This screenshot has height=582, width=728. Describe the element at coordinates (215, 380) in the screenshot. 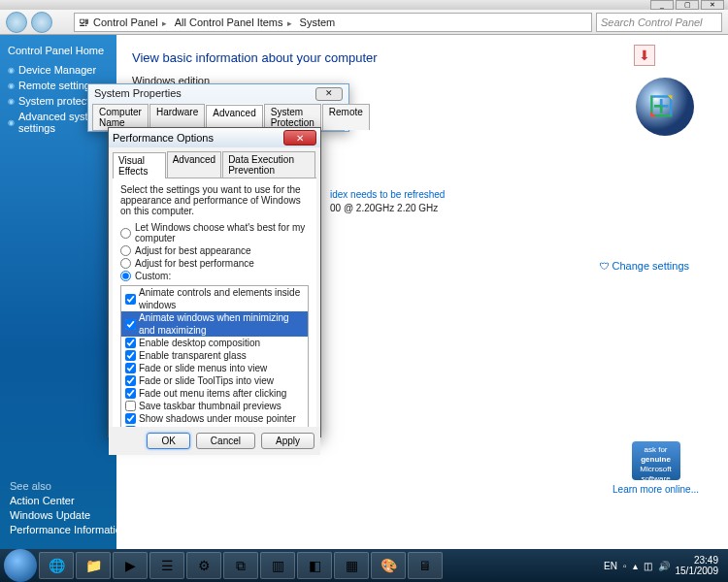

I see `checklist-item: Fade or slide ToolTips into view` at that location.